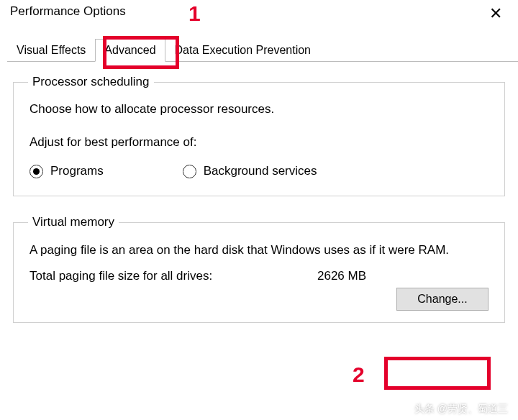 The width and height of the screenshot is (518, 420). Describe the element at coordinates (259, 14) in the screenshot. I see `titlebar: Performance Options ✕` at that location.